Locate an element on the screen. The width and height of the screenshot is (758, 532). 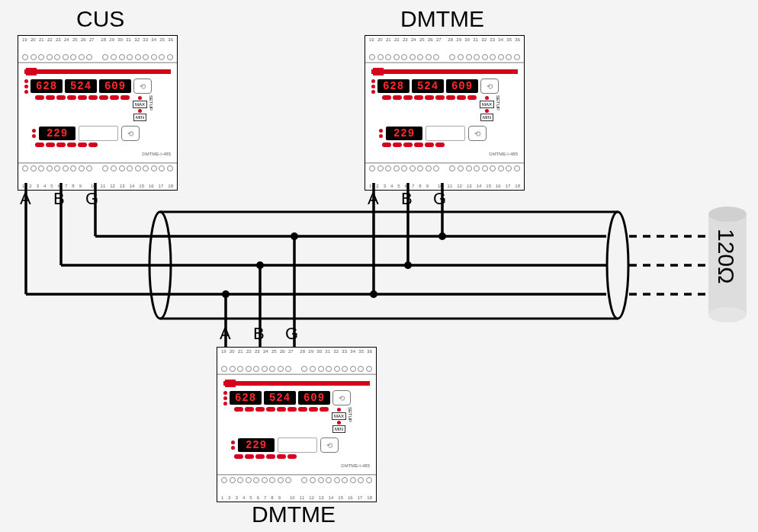
device-dmtme-top: 1920212223242526272829303132333435366285… is located at coordinates (445, 113).